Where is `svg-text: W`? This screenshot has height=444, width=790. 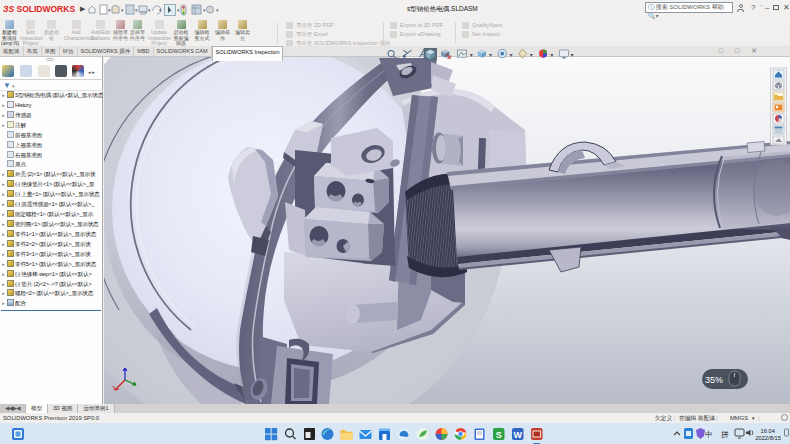 svg-text: W is located at coordinates (518, 435).